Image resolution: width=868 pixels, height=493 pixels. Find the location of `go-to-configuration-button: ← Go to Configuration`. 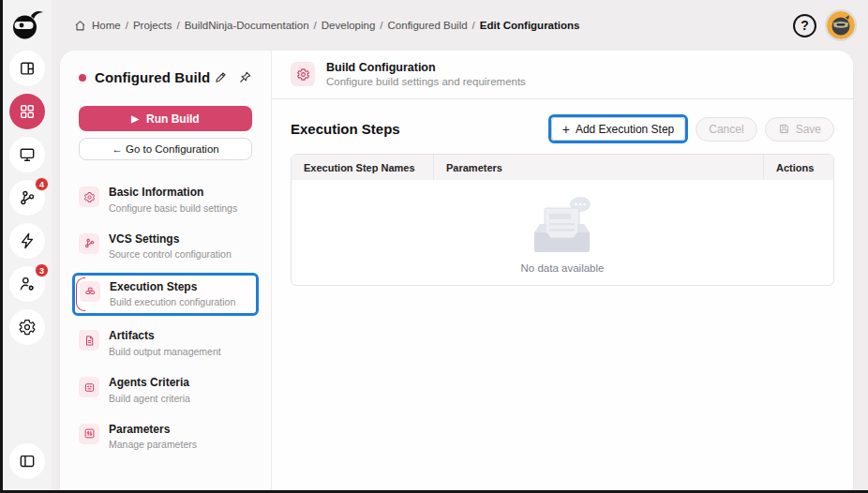

go-to-configuration-button: ← Go to Configuration is located at coordinates (165, 149).